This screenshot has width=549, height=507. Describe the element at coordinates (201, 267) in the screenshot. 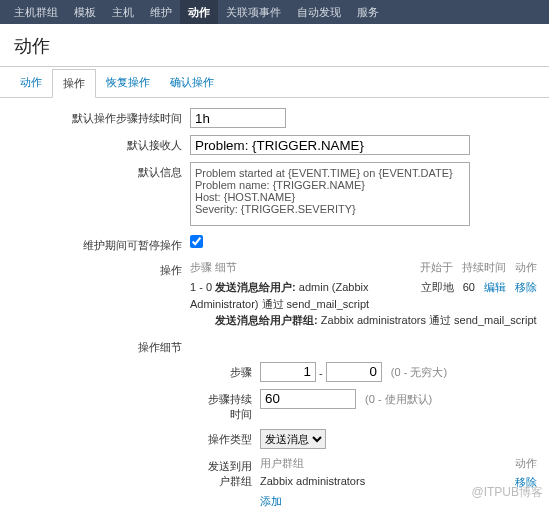

I see `ops-col-step: 步骤` at that location.